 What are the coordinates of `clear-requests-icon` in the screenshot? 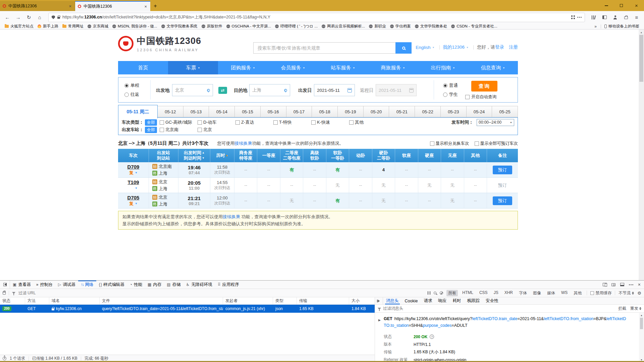 It's located at (4, 293).